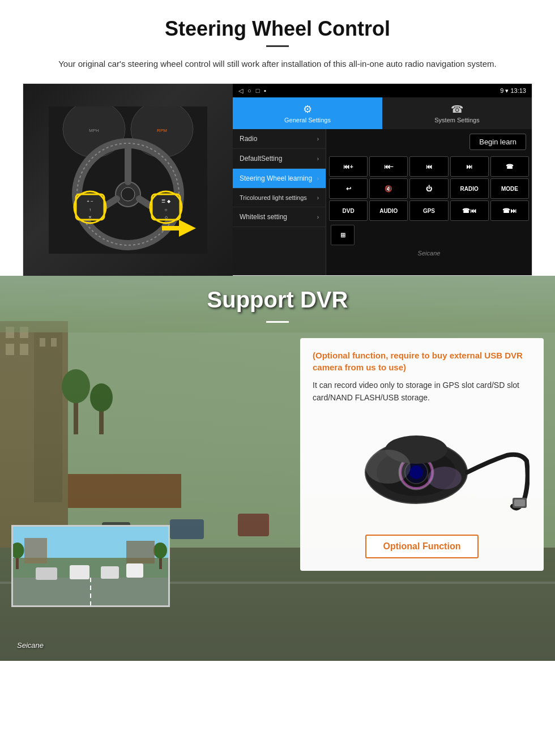  What do you see at coordinates (279, 217) in the screenshot?
I see `menu-item-whitelist: Whitelist setting ›` at bounding box center [279, 217].